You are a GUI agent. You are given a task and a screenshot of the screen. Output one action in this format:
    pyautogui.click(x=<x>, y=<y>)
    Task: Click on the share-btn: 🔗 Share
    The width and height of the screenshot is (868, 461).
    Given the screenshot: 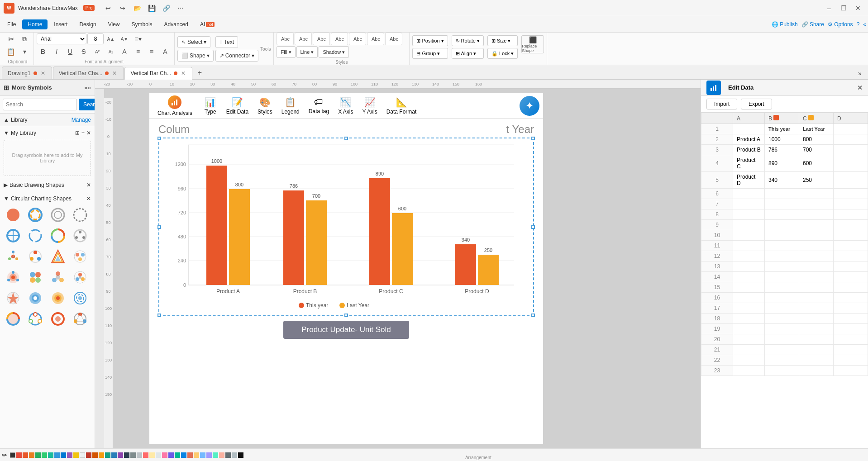 What is the action you would take?
    pyautogui.click(x=813, y=24)
    